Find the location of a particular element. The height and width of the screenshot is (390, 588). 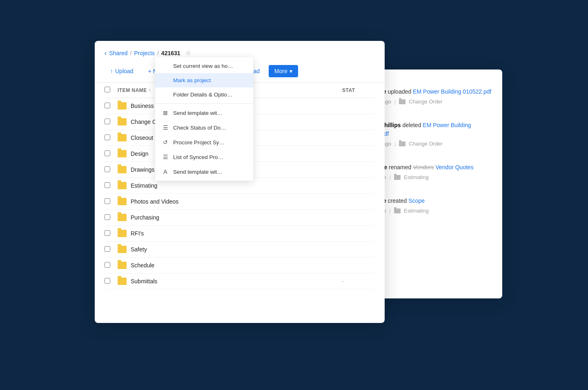

folder-label: Submittals is located at coordinates (144, 281).